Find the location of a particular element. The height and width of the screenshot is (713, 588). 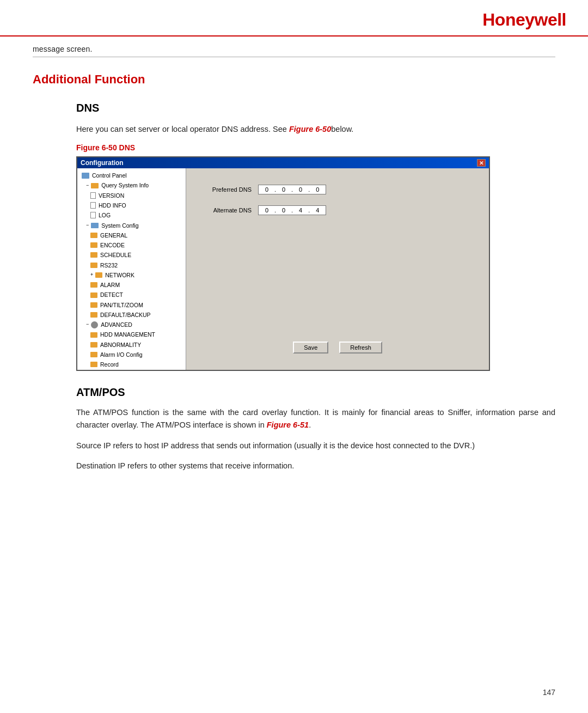

atm-para2: Source IP refers to host IP address that… is located at coordinates (316, 446).